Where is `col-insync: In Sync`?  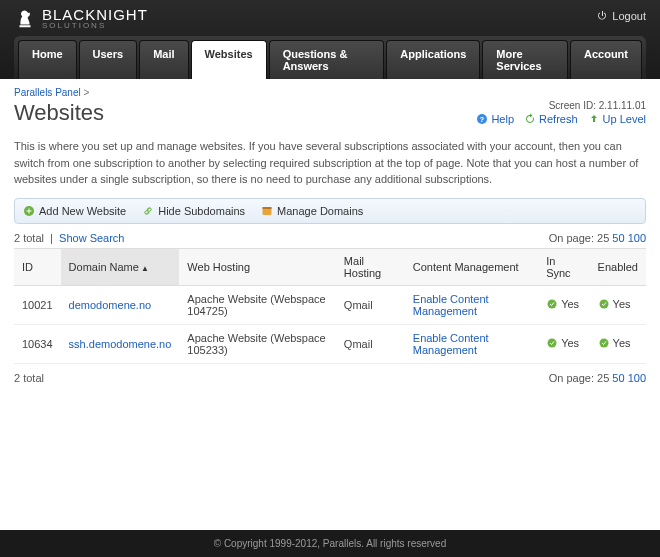 col-insync: In Sync is located at coordinates (564, 266).